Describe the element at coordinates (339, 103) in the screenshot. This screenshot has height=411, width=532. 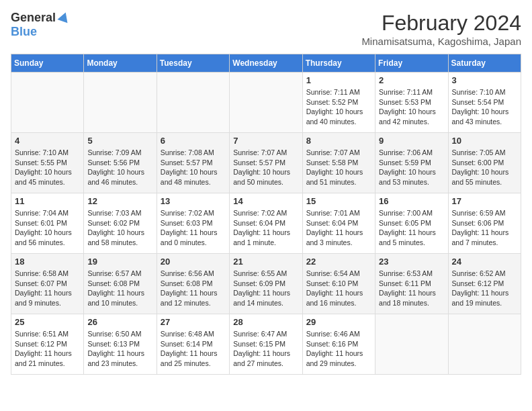
I see `calendar-cell: 1Sunrise: 7:11 AM Sunset: 5:52 PM Daylig…` at that location.